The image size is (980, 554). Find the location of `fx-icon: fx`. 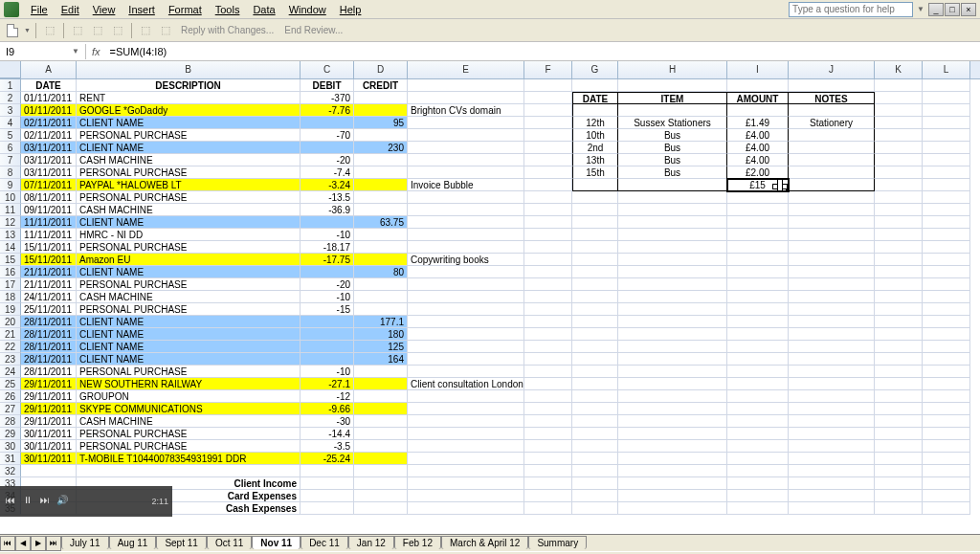

fx-icon: fx is located at coordinates (96, 52).